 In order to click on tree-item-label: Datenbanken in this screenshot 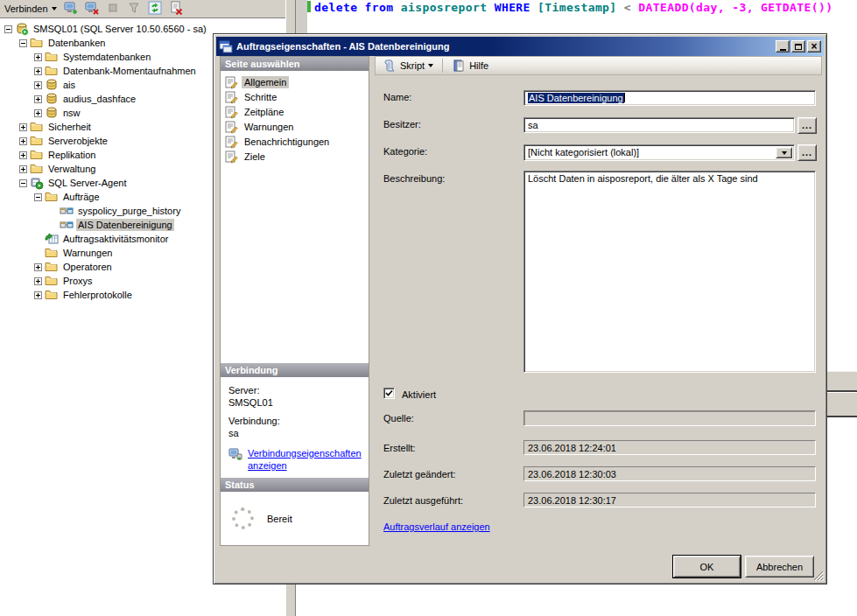, I will do `click(77, 43)`.